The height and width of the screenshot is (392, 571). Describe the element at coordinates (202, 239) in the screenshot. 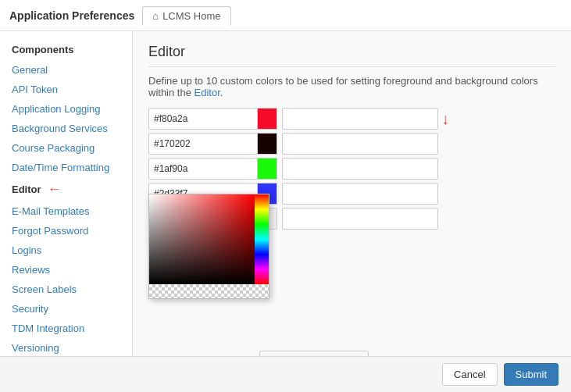

I see `color-picker-main-gradient` at that location.